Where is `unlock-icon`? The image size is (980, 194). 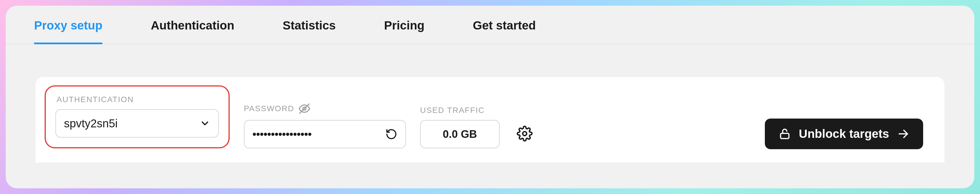 unlock-icon is located at coordinates (784, 134).